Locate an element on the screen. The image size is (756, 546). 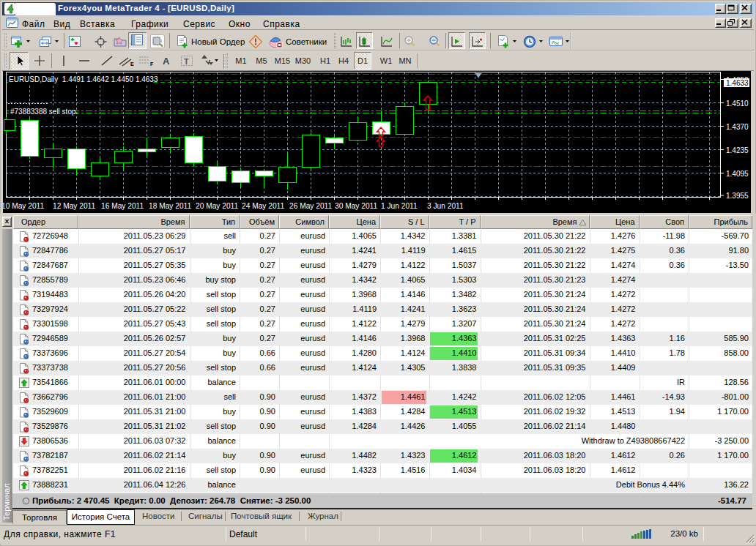
svg-text: 18 May 2011 is located at coordinates (170, 206).